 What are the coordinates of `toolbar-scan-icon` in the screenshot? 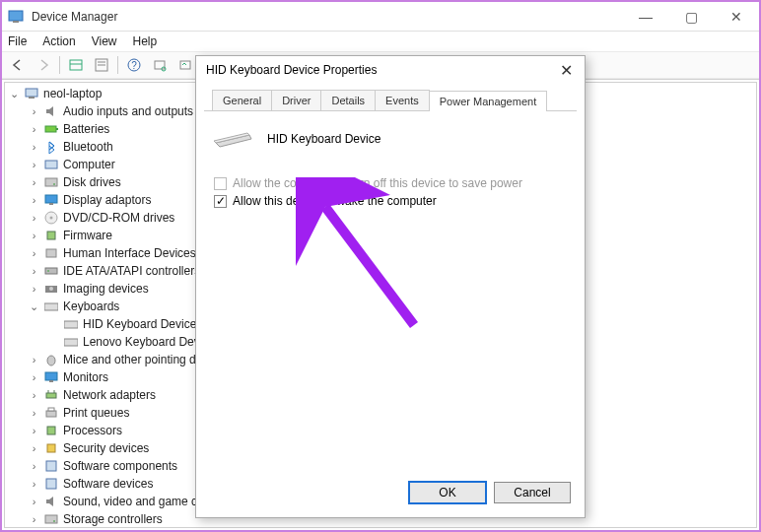 It's located at (160, 65).